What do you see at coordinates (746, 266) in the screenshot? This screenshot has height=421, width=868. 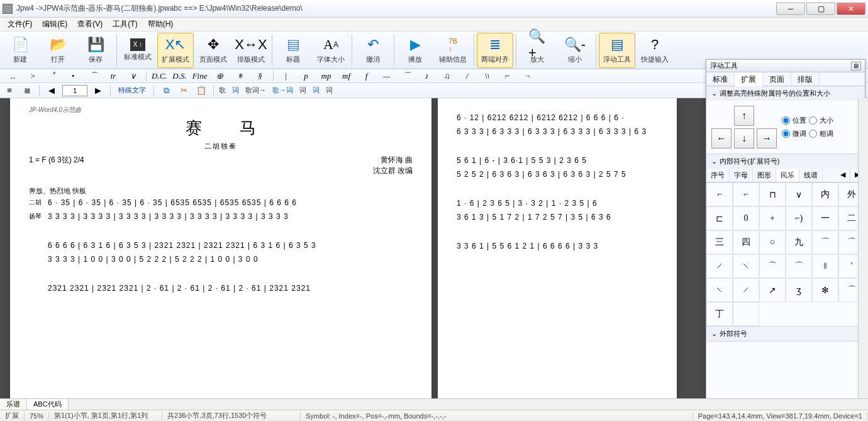 I see `symbol-cell-19: ⟍` at bounding box center [746, 266].